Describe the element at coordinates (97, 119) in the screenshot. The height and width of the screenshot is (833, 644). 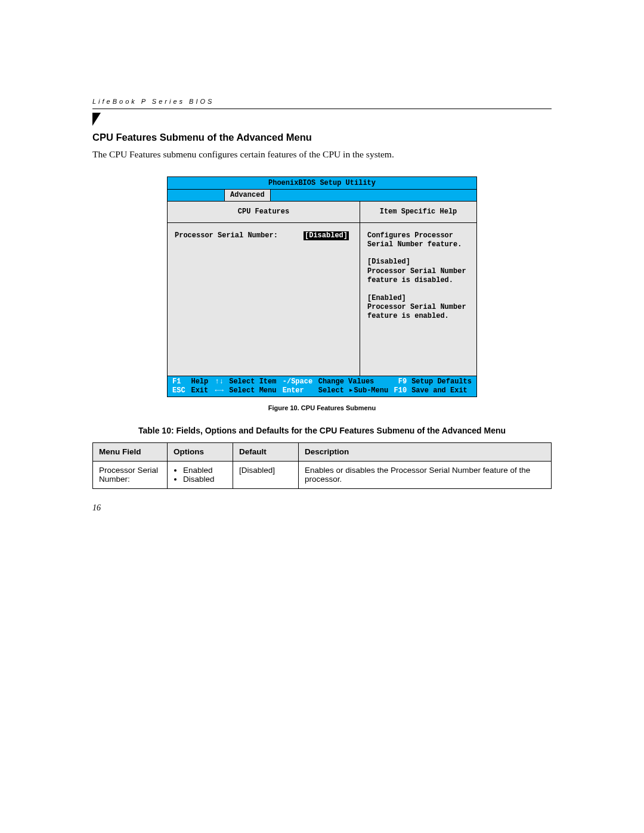
I see `corner-glyph-icon` at that location.